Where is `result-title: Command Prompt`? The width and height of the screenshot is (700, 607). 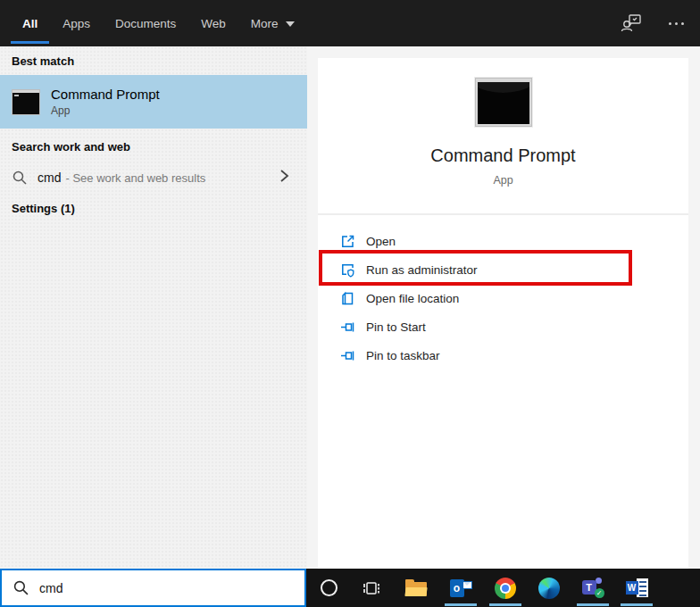
result-title: Command Prompt is located at coordinates (105, 95).